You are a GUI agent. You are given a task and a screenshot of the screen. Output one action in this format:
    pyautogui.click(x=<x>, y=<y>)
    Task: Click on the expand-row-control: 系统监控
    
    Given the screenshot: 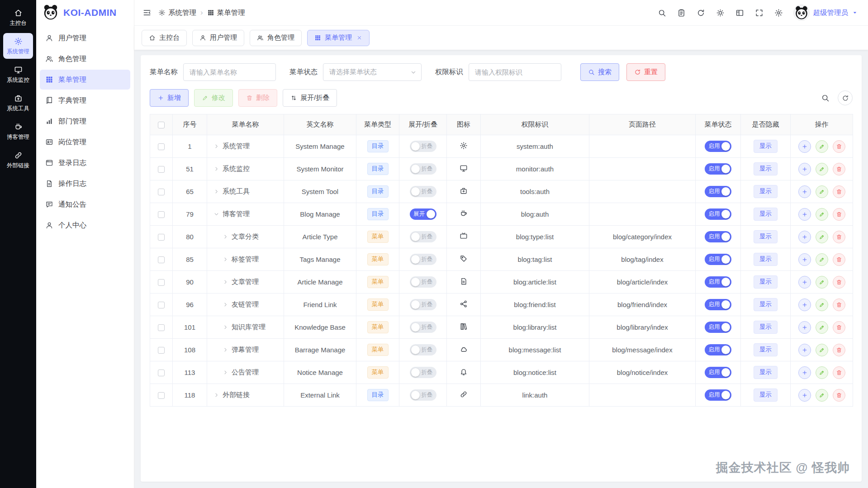 What is the action you would take?
    pyautogui.click(x=245, y=169)
    